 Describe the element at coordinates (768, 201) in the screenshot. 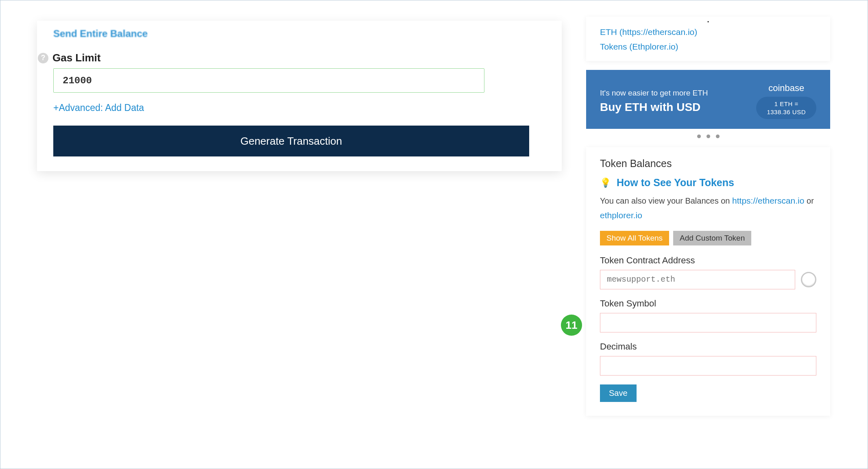

I see `etherscan-balance-link: https://etherscan.io` at that location.